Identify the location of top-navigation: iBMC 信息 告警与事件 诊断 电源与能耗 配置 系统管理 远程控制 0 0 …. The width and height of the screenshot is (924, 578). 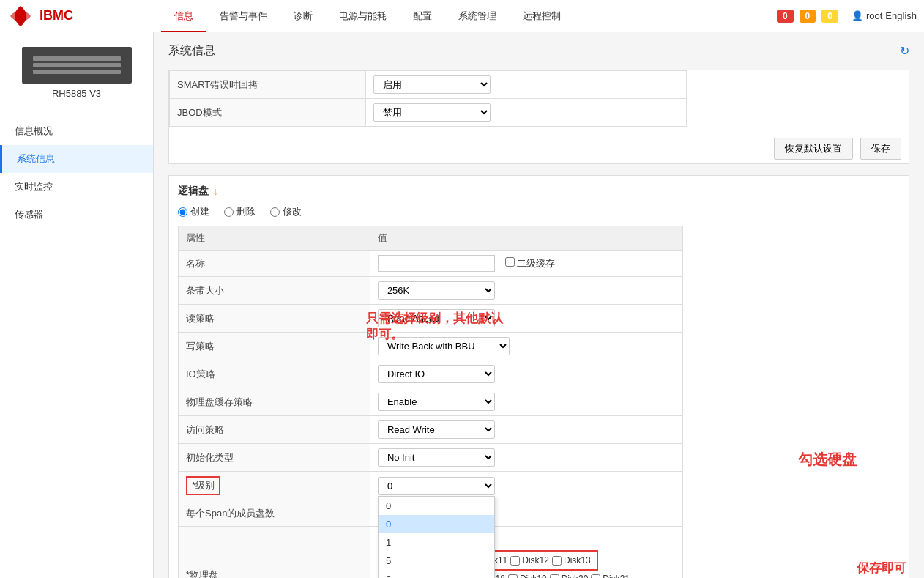
(462, 16).